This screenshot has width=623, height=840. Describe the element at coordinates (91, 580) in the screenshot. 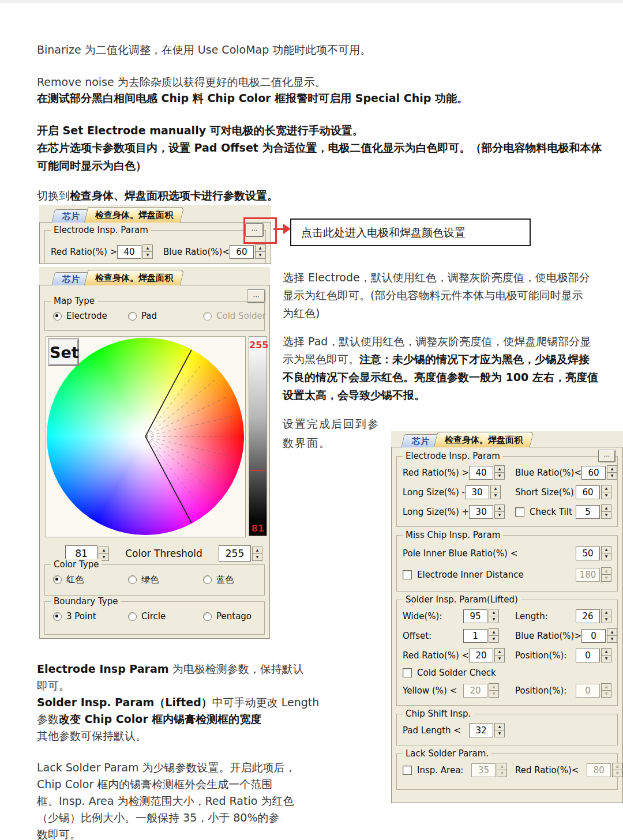

I see `radio-option-item: 红色` at that location.